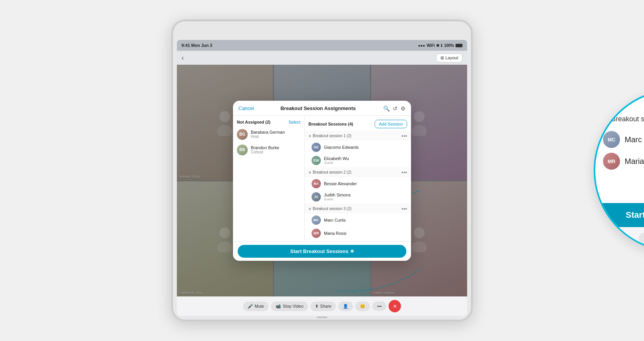 This screenshot has width=644, height=341. Describe the element at coordinates (269, 150) in the screenshot. I see `unassigned-person-2: BB Brandon Burke Cohost` at that location.